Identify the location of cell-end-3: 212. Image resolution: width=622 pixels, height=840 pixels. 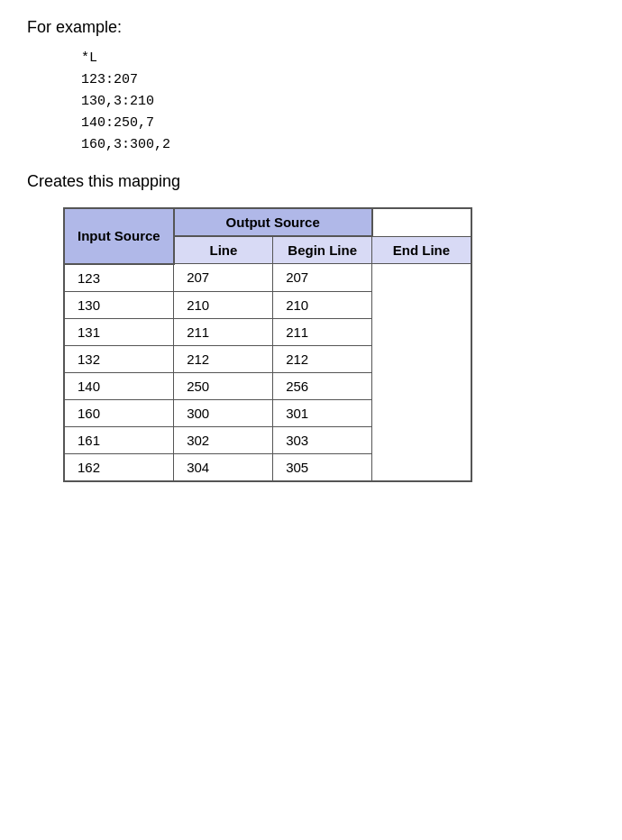
(323, 359).